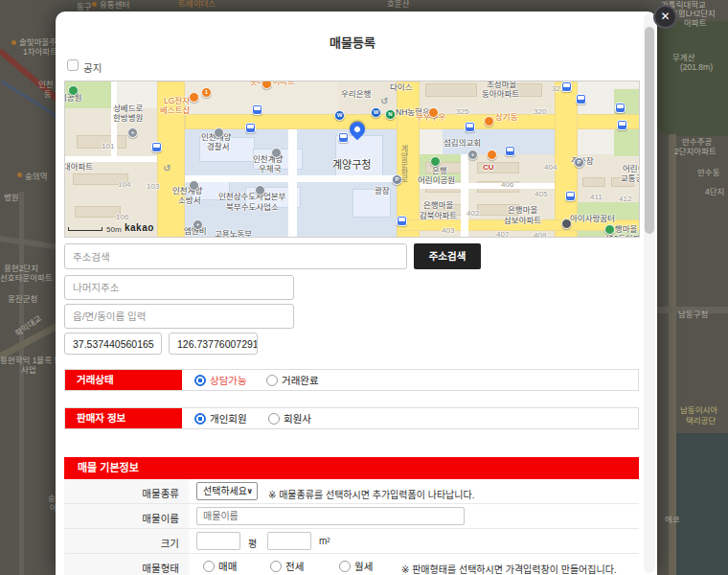 This screenshot has height=575, width=728. Describe the element at coordinates (200, 419) in the screenshot. I see `seller-radio-individual` at that location.